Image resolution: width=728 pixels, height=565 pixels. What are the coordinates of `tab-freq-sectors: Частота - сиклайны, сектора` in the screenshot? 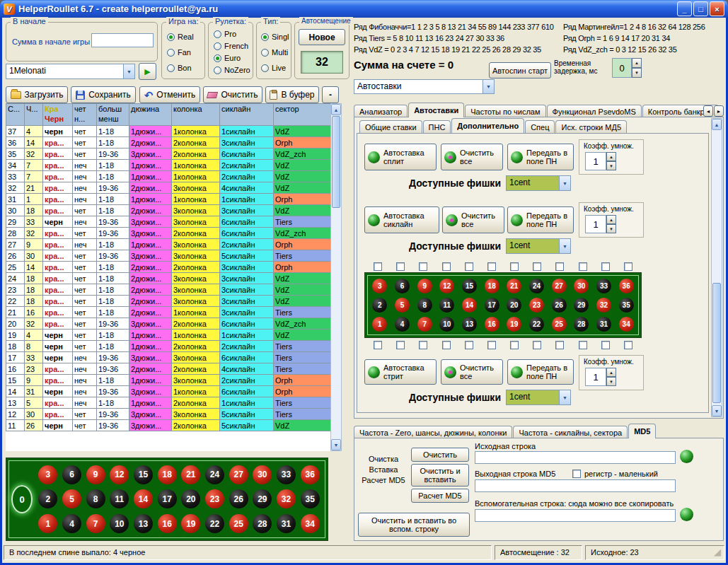 It's located at (570, 432).